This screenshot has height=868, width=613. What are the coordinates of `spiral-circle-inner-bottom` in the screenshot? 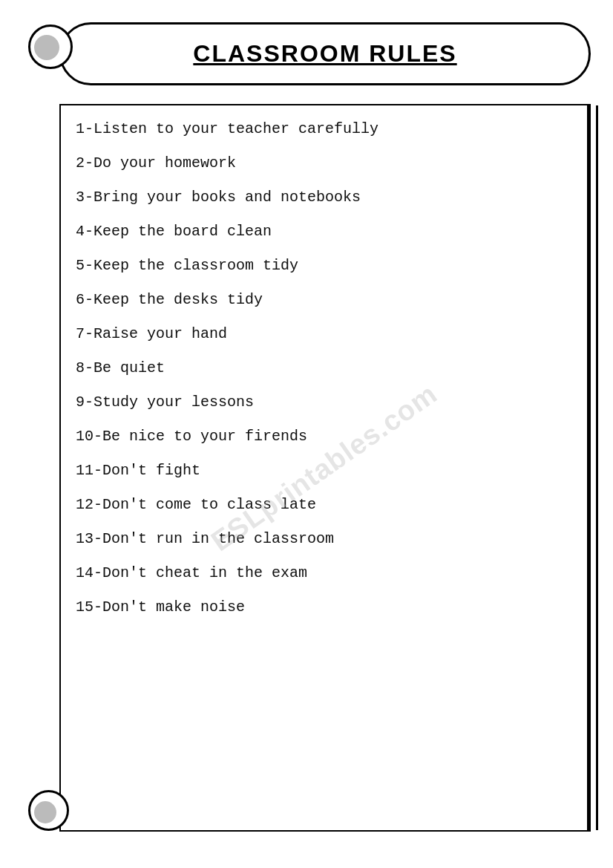 It's located at (45, 812).